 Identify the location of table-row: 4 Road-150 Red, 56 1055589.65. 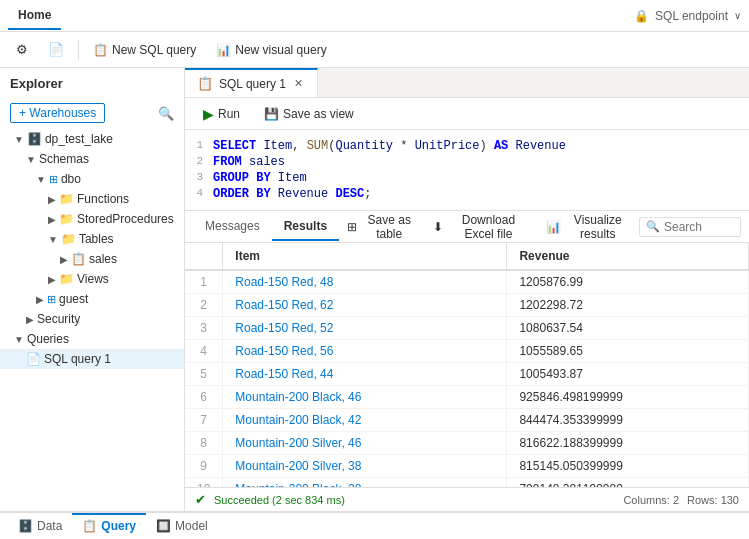
(467, 352).